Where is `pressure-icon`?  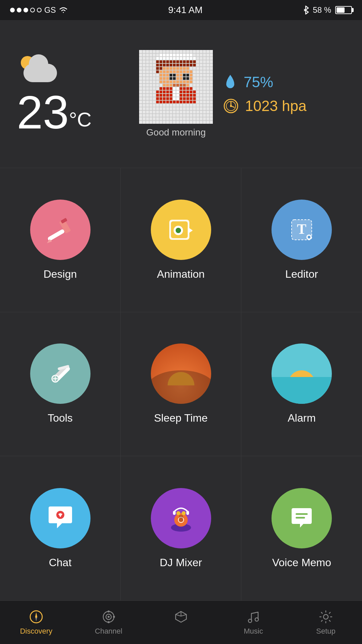
pressure-icon is located at coordinates (231, 106).